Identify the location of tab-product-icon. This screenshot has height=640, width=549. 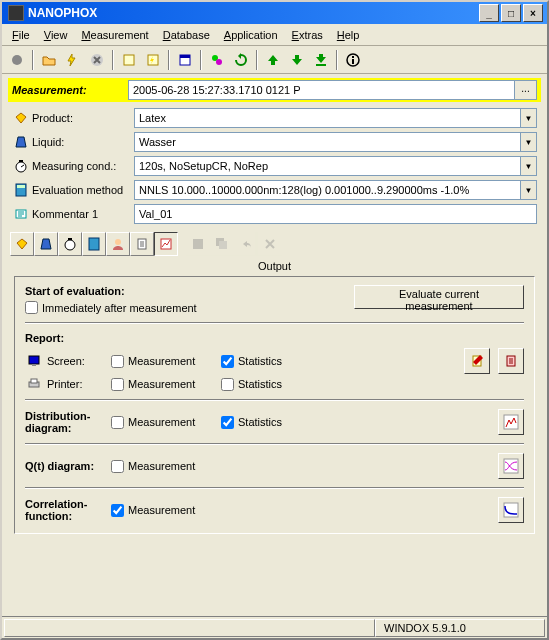
(22, 244).